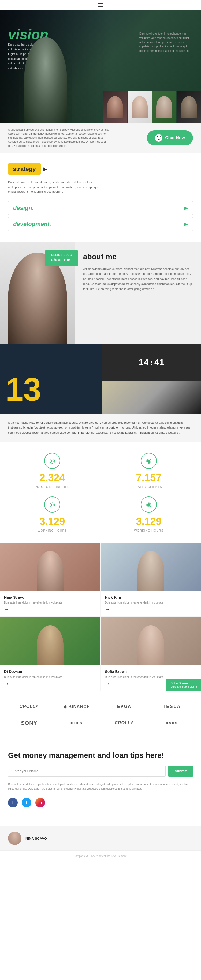 This screenshot has width=201, height=980. What do you see at coordinates (151, 603) in the screenshot?
I see `team-desc-nick: Duis aute irure dolor in reprehenderit i…` at bounding box center [151, 603].